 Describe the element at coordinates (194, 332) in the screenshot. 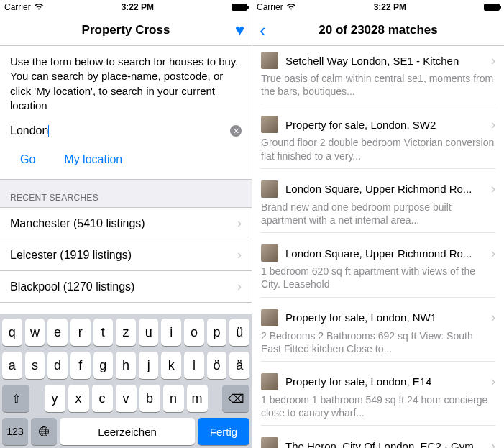

I see `letter-key-o: o` at that location.